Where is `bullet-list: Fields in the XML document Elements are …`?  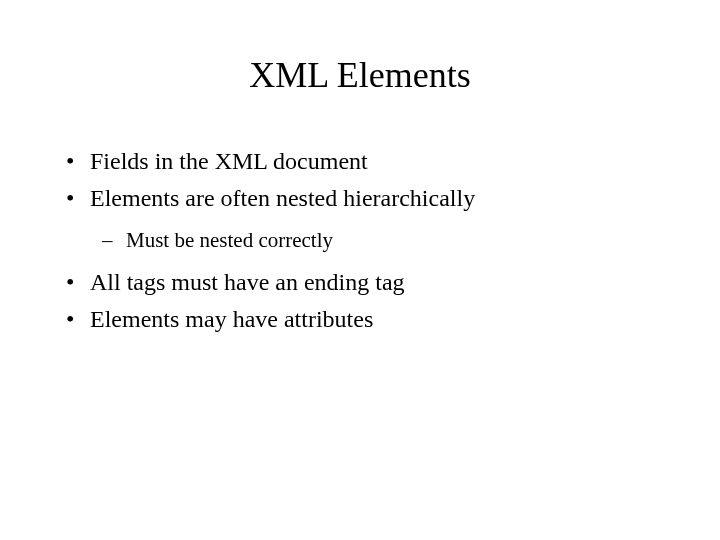
bullet-list: Fields in the XML document Elements are … is located at coordinates (360, 180).